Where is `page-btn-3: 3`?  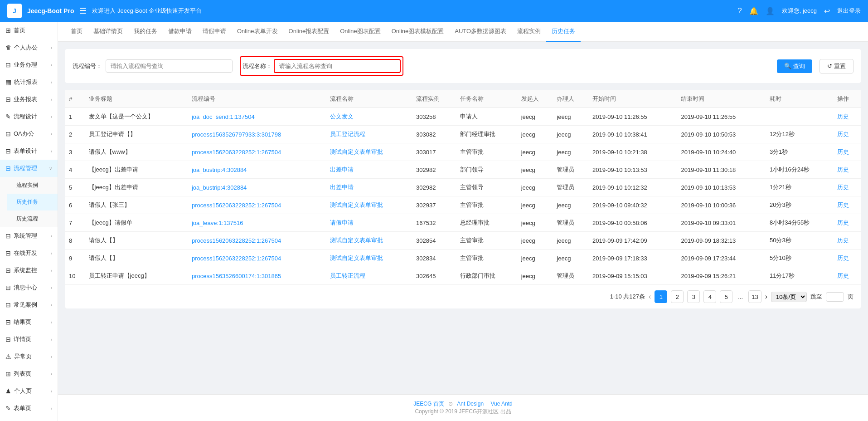
page-btn-3: 3 is located at coordinates (693, 297).